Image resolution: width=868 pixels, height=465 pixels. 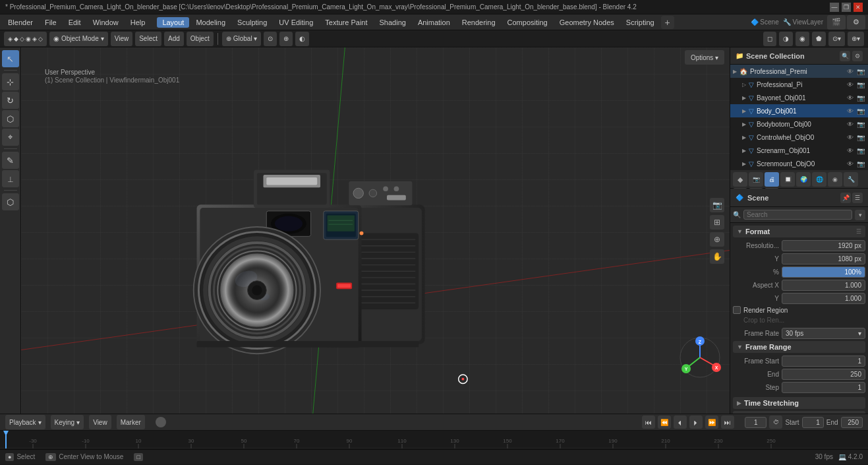 What do you see at coordinates (799, 98) in the screenshot?
I see `ol-item-bayonet: ▶ ▽ Bayonet_Obj001 👁 📷` at bounding box center [799, 98].